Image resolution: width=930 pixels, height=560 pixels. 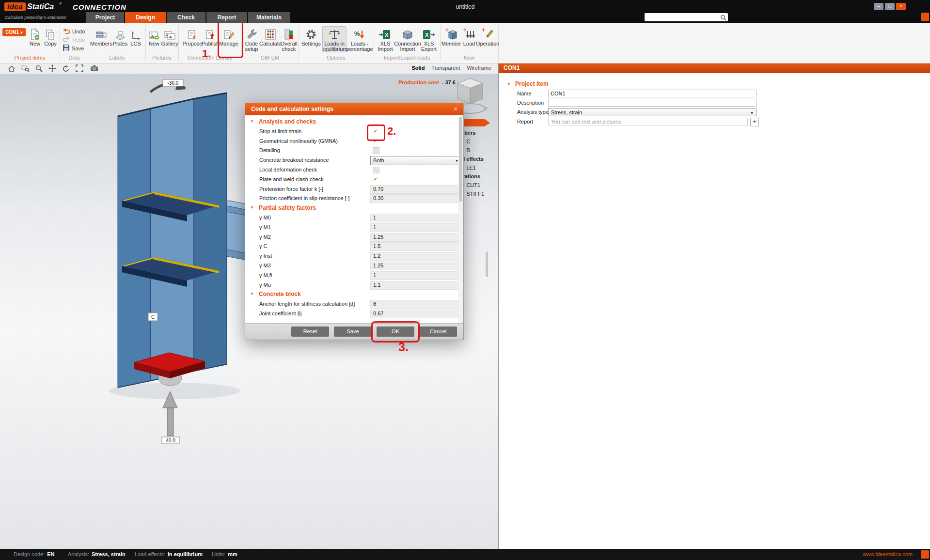 I want to click on close-button: ×, so click(x=901, y=7).